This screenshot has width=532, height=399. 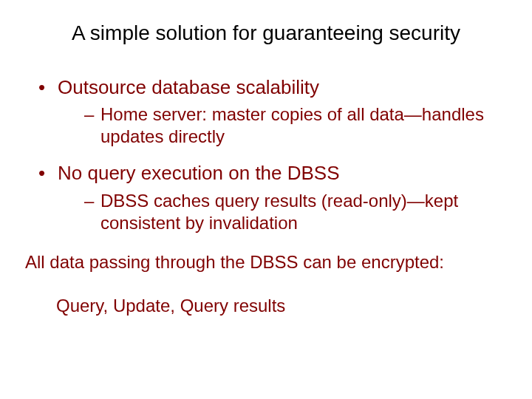 What do you see at coordinates (188, 87) in the screenshot?
I see `bullet-text: Outsource database scalability` at bounding box center [188, 87].